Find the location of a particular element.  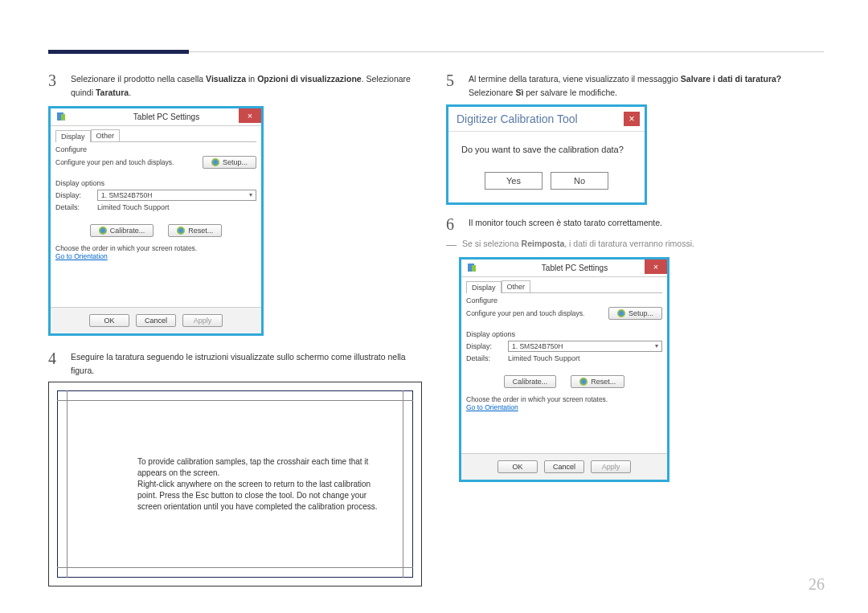

tablet-pc-settings-dialog-2: Tablet PC Settings × Display Other Confi… is located at coordinates (564, 370).